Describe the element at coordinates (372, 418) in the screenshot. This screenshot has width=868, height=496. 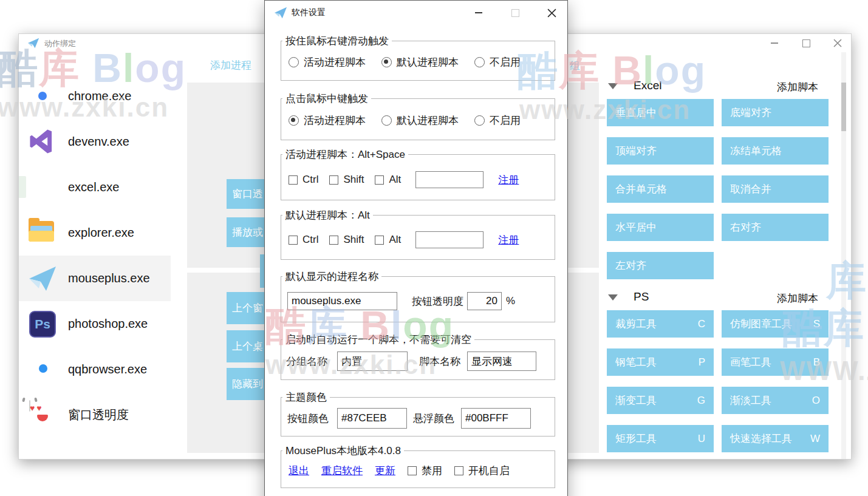
I see `button-color-input` at that location.